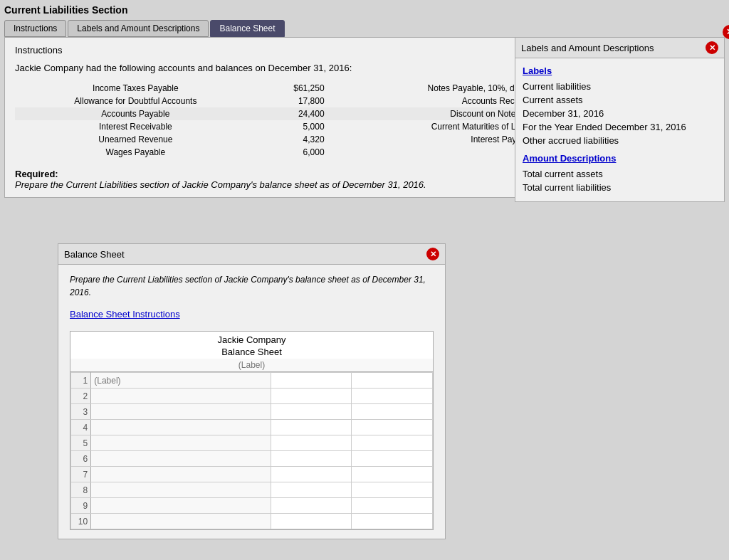 This screenshot has height=560, width=729. I want to click on required-text: Prepare the Current Liabilities section …, so click(221, 185).